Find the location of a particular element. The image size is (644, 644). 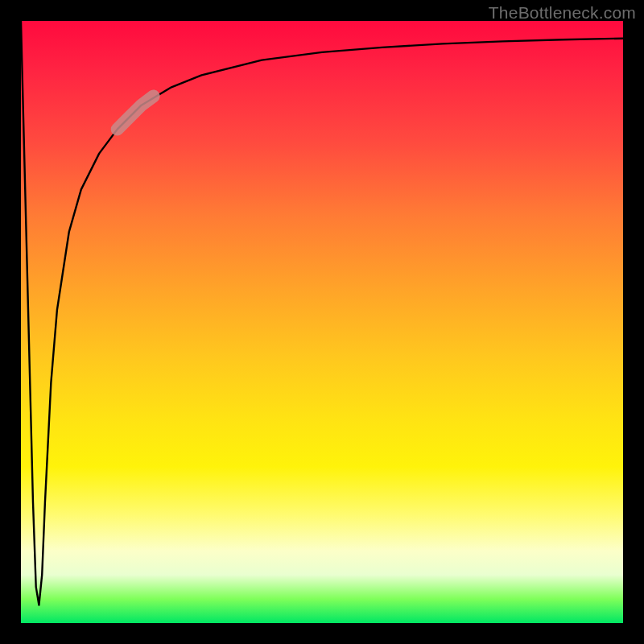

watermark-label: TheBottleneck.com is located at coordinates (562, 13).